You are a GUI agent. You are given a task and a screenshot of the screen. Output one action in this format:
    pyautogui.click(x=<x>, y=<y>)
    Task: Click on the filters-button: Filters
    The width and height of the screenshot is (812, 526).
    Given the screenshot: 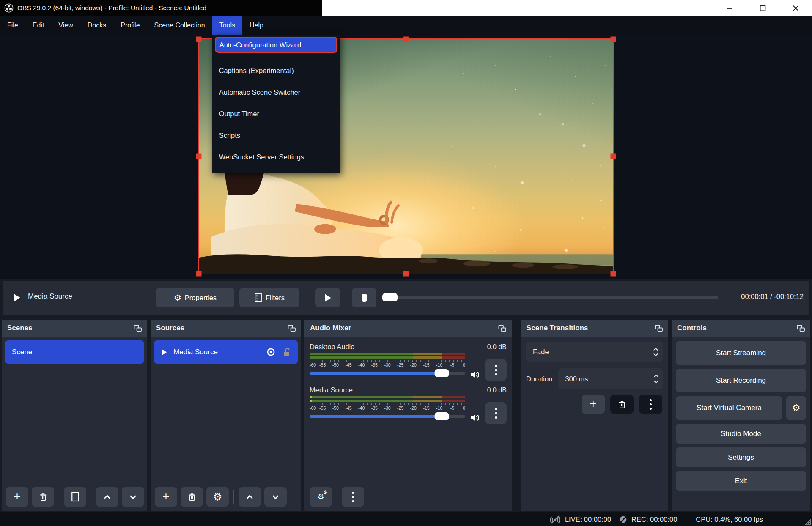 What is the action you would take?
    pyautogui.click(x=269, y=298)
    